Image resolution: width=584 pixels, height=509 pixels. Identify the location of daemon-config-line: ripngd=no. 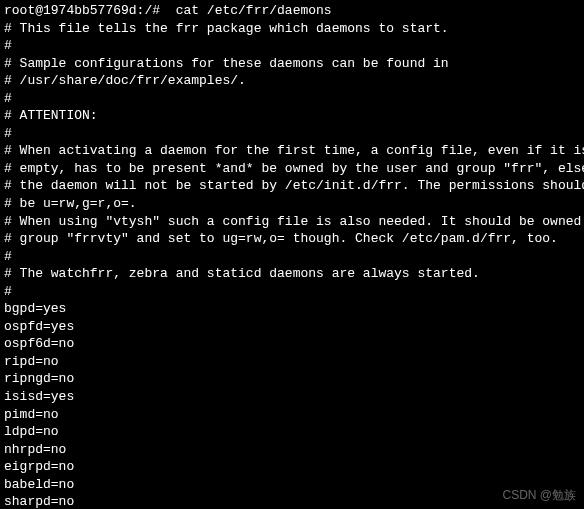
(292, 379).